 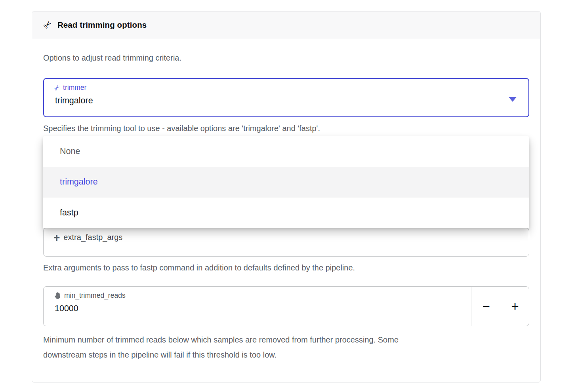 What do you see at coordinates (515, 306) in the screenshot?
I see `plus-icon: +` at bounding box center [515, 306].